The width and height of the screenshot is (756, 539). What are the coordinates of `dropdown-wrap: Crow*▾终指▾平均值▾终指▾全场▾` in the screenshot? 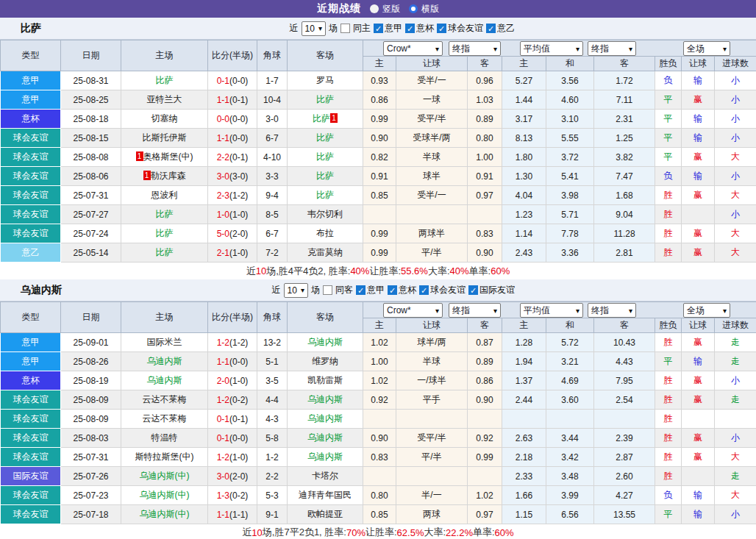 It's located at (560, 49).